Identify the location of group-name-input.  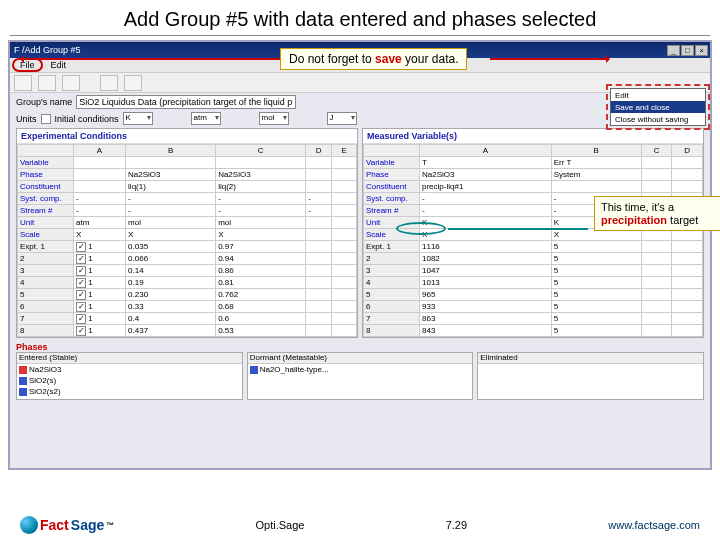
(186, 102).